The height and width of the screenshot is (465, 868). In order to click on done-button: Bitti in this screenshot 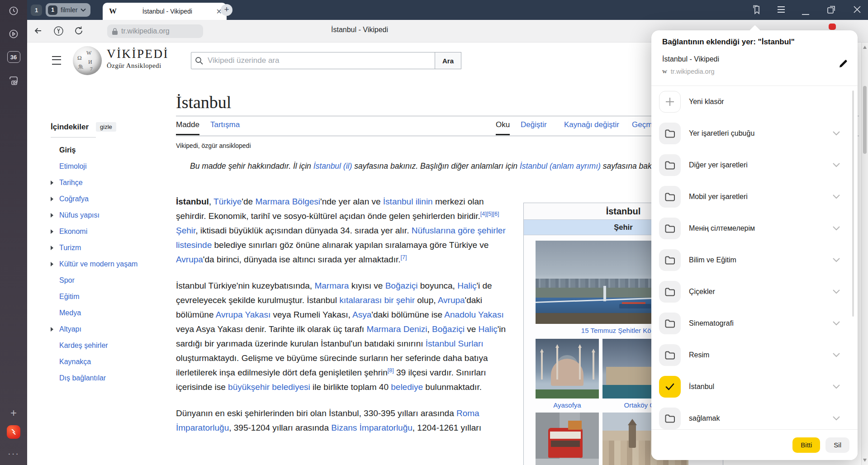, I will do `click(806, 445)`.